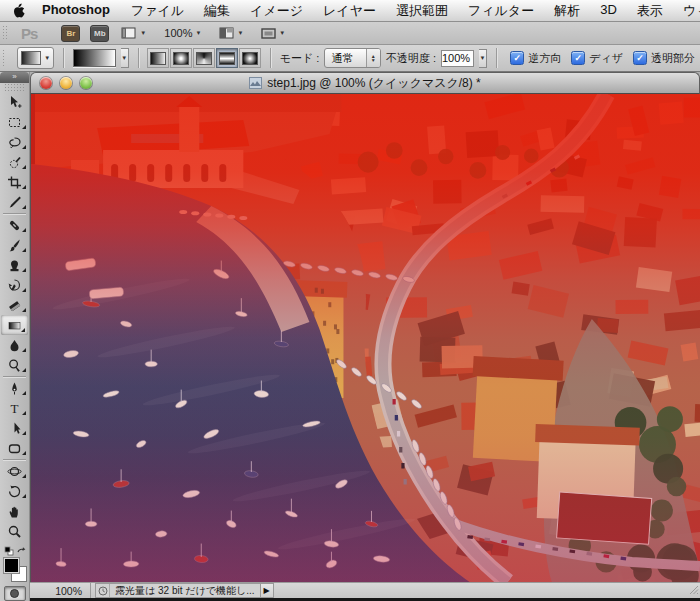 Image resolution: width=700 pixels, height=601 pixels. What do you see at coordinates (181, 58) in the screenshot?
I see `radial-gradient-button` at bounding box center [181, 58].